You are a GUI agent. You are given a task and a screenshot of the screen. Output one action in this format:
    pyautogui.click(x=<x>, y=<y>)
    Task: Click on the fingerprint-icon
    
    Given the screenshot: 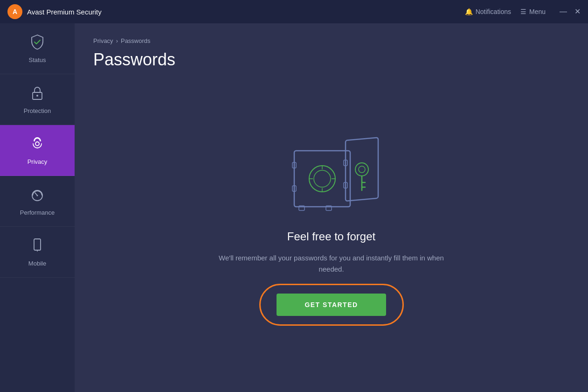 What is the action you would take?
    pyautogui.click(x=37, y=145)
    